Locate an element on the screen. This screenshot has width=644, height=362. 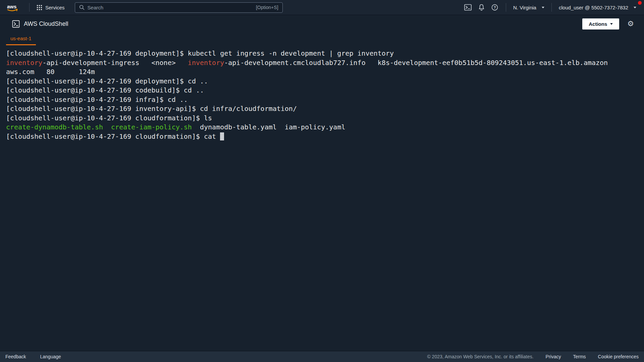
terminal-cursor is located at coordinates (222, 136).